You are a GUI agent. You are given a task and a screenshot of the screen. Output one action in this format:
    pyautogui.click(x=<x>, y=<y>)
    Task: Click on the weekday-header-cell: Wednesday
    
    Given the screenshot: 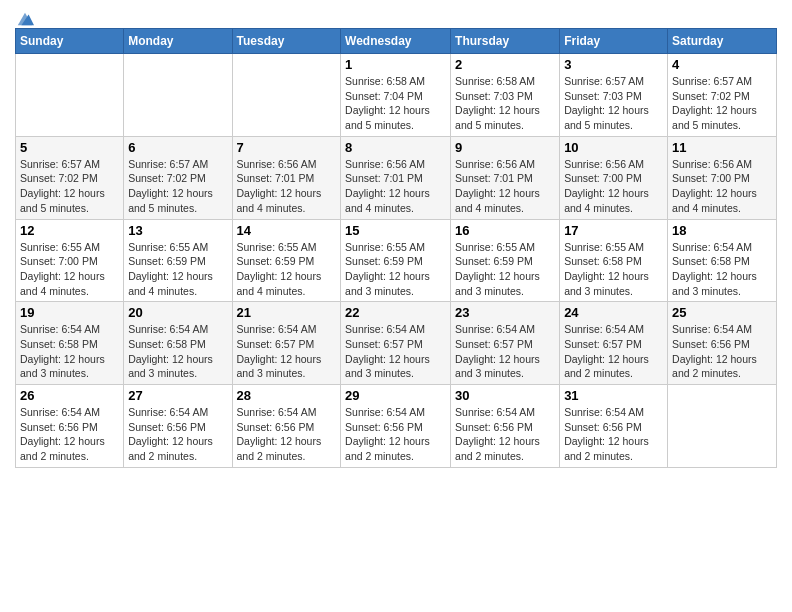 What is the action you would take?
    pyautogui.click(x=396, y=42)
    